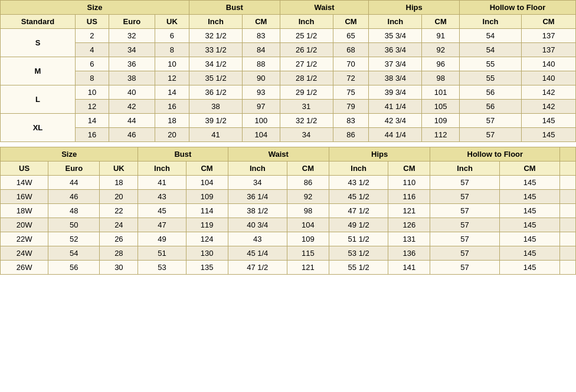 This screenshot has width=576, height=392. What do you see at coordinates (308, 253) in the screenshot?
I see `waist_cm-cell2: 115` at bounding box center [308, 253].